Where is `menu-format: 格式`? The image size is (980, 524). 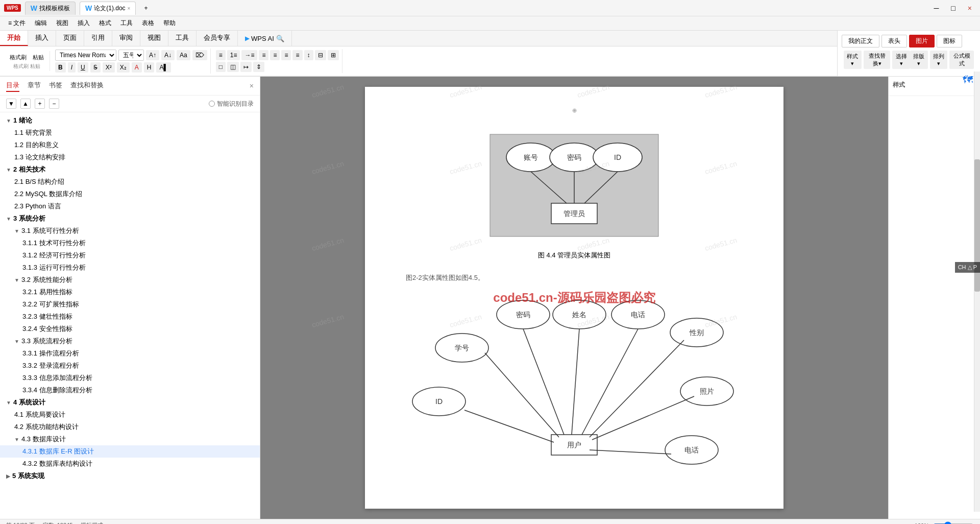
menu-format: 格式 is located at coordinates (105, 23).